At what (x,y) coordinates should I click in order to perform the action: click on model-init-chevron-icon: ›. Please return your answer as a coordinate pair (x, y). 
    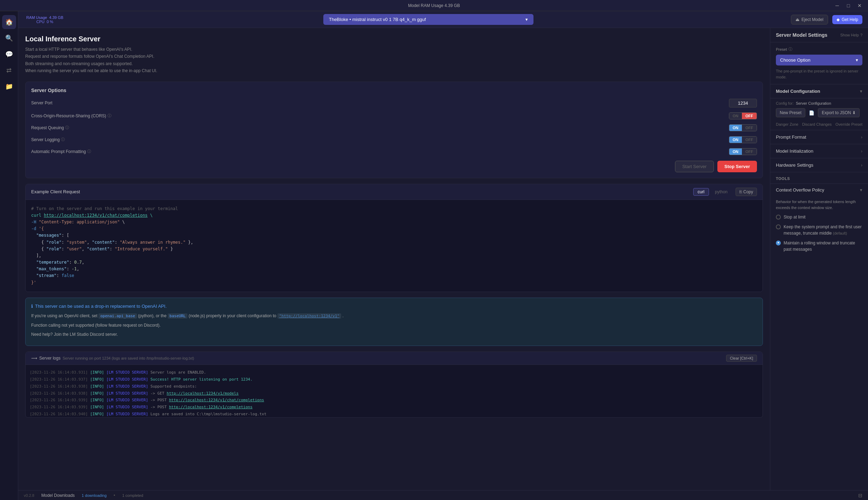
    Looking at the image, I should click on (862, 151).